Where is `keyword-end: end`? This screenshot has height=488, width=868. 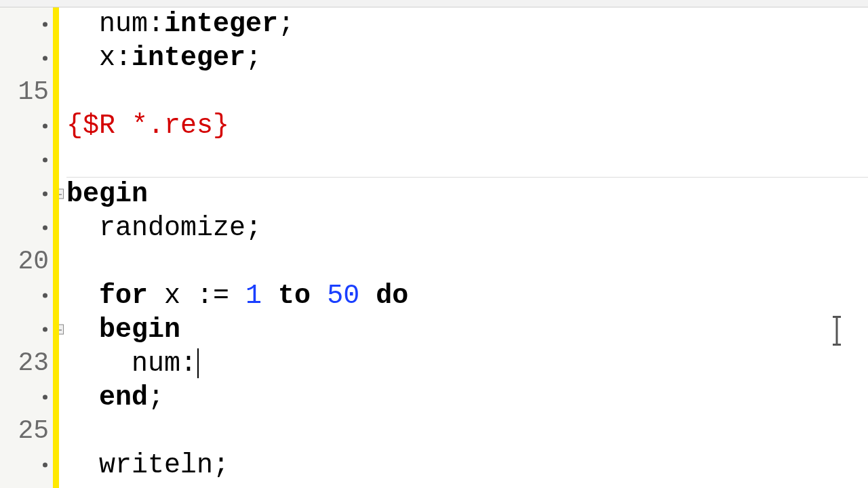
keyword-end: end is located at coordinates (123, 397).